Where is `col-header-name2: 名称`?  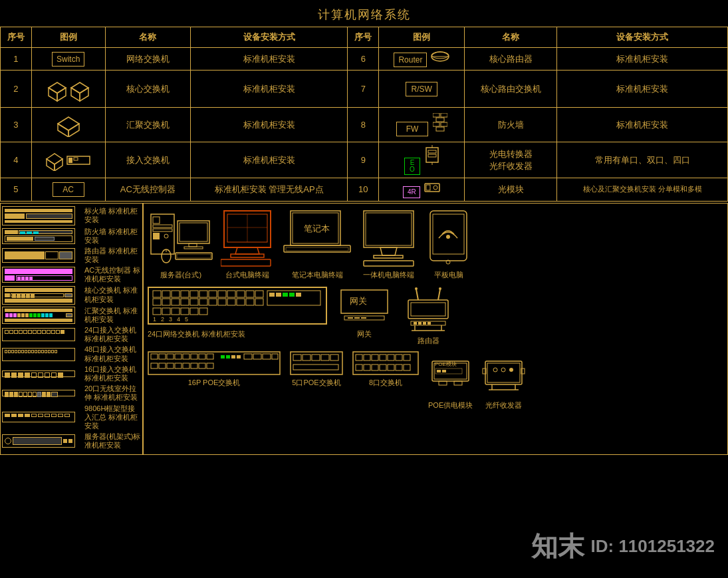
col-header-name2: 名称 is located at coordinates (511, 37).